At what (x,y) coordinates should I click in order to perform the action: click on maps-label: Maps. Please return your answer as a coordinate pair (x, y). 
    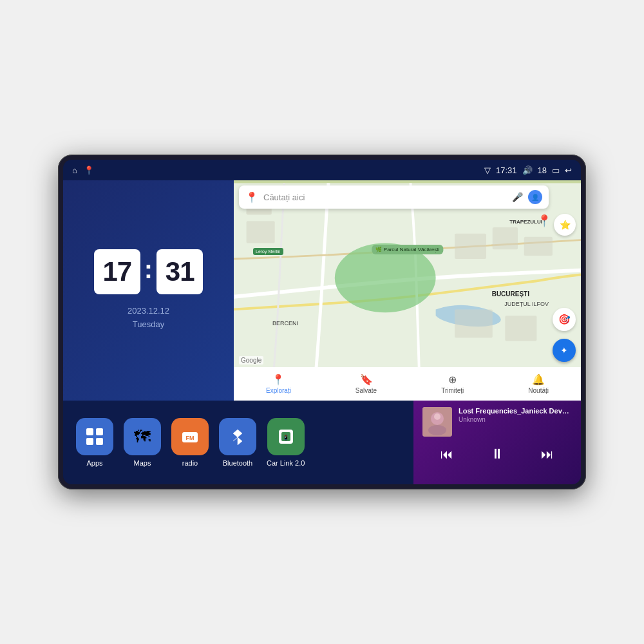
    Looking at the image, I should click on (143, 463).